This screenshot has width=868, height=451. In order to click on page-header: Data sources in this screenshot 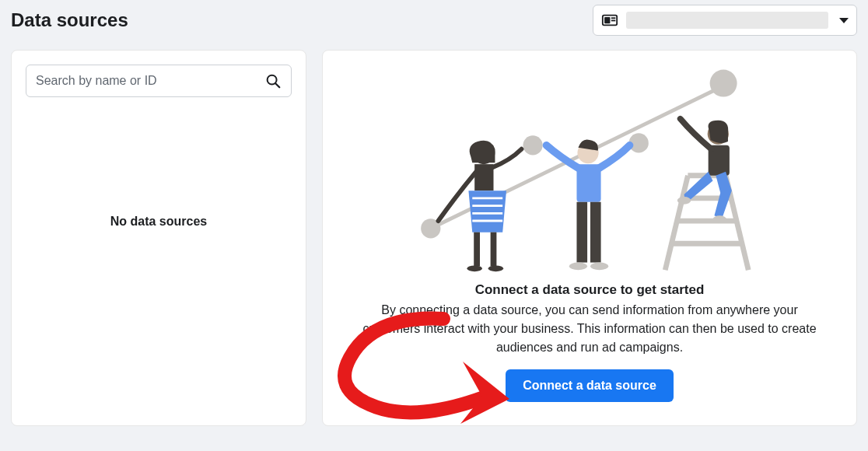, I will do `click(434, 21)`.